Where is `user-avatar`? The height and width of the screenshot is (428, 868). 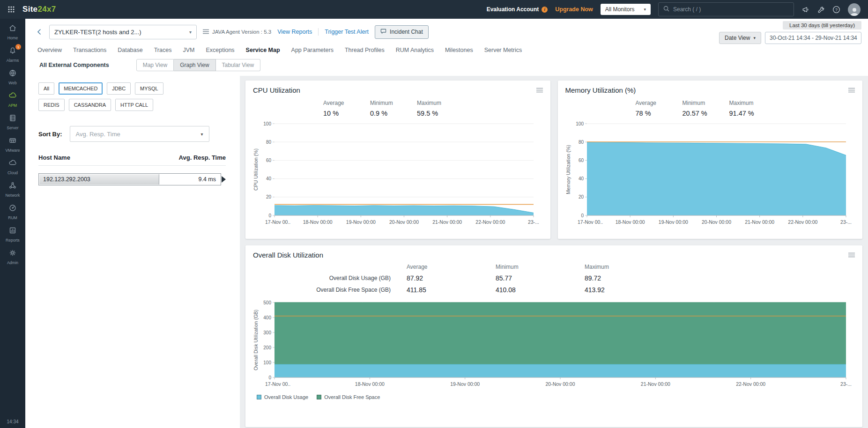
user-avatar is located at coordinates (854, 9).